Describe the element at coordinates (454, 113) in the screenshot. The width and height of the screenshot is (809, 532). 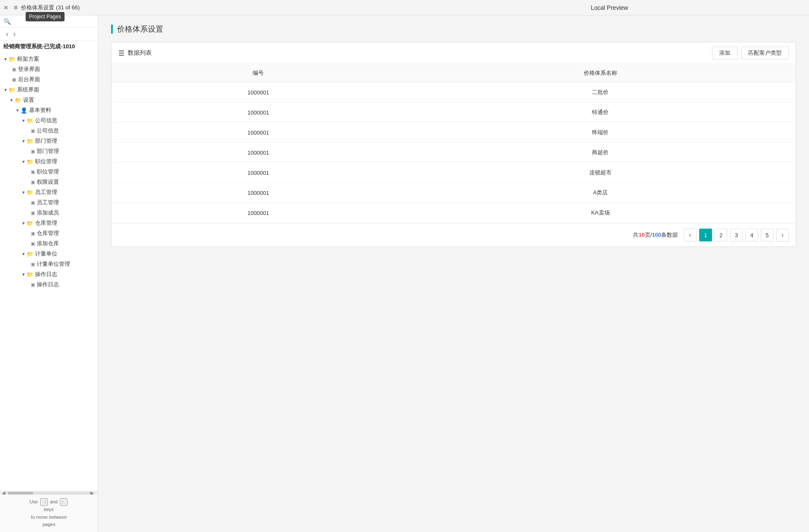
I see `table-row: 1000001 特通价` at that location.